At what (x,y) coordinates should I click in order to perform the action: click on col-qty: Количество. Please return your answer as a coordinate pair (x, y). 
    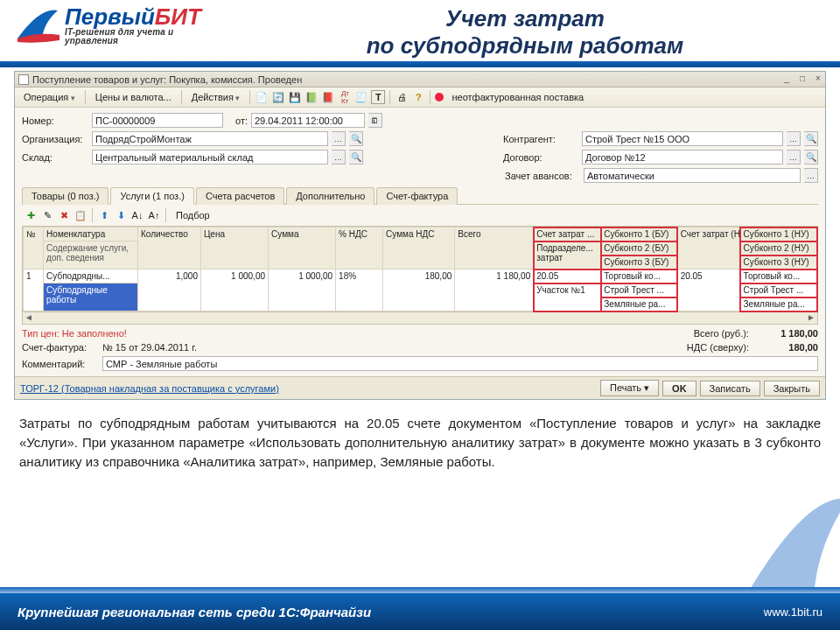
    Looking at the image, I should click on (170, 248).